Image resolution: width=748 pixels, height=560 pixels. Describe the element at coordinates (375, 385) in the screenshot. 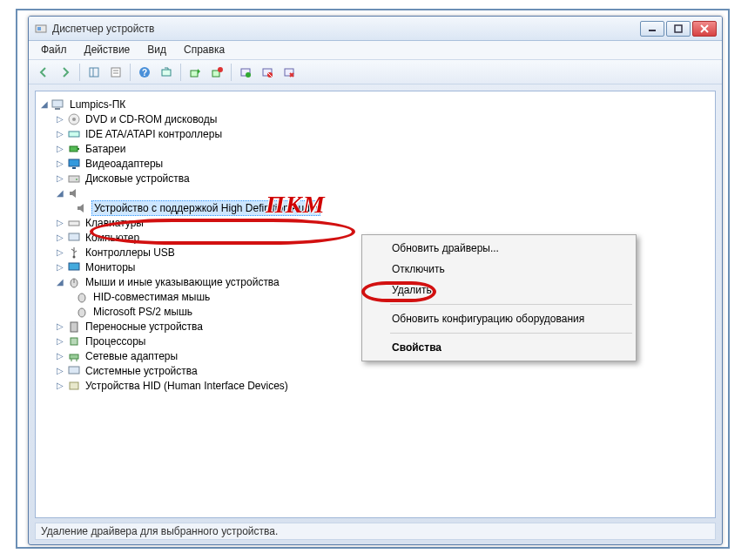

I see `tree-item: ▷Устройства HID (Human Interface Devices…` at that location.